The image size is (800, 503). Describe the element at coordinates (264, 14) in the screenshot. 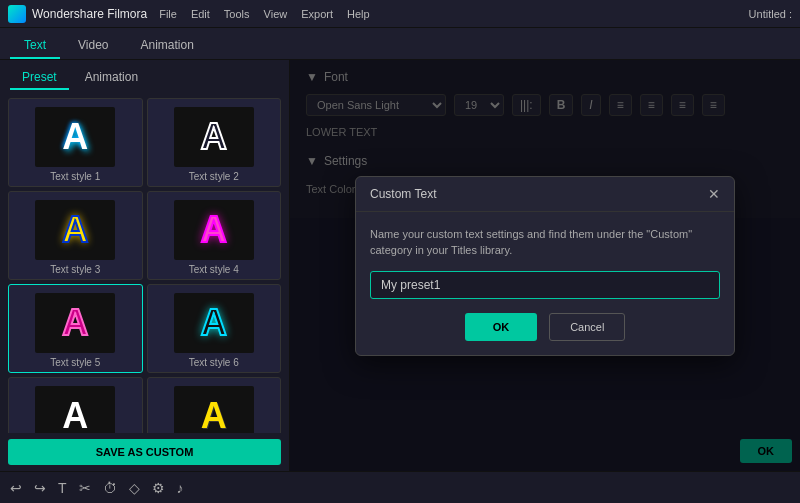

I see `menu-bar: File Edit Tools View Export Help` at that location.